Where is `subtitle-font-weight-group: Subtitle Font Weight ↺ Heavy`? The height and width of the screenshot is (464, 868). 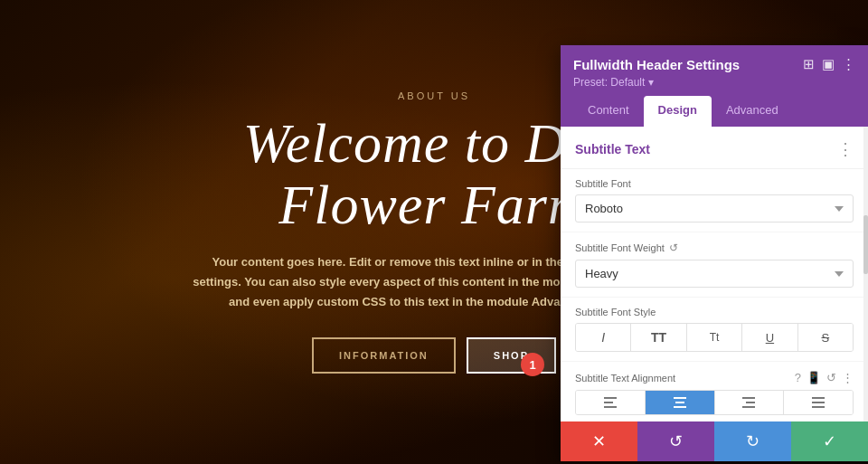
subtitle-font-weight-group: Subtitle Font Weight ↺ Heavy is located at coordinates (714, 265).